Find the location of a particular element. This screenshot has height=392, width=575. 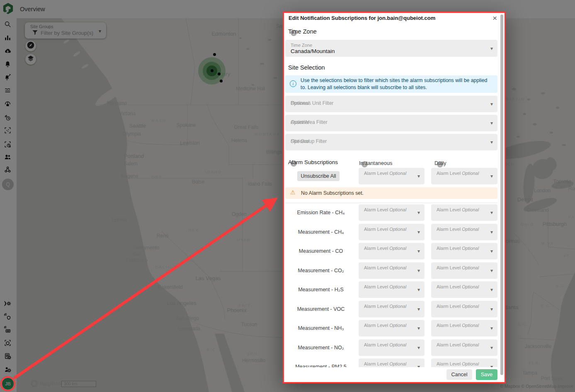

divider is located at coordinates (391, 203).